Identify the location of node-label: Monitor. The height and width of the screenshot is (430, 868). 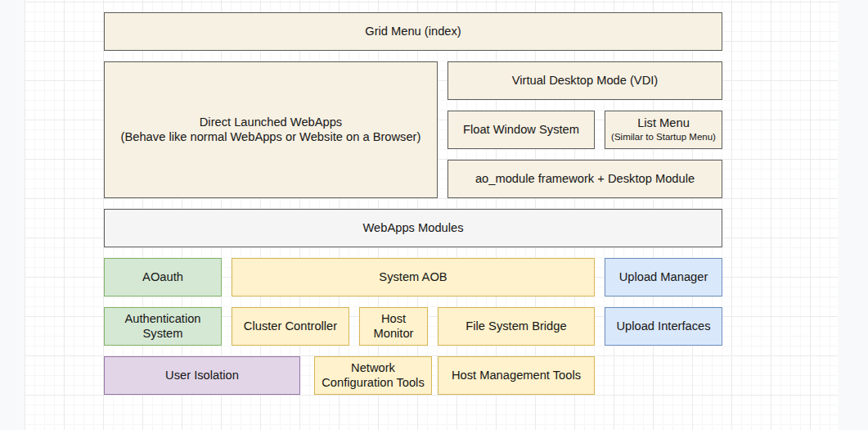
(394, 334).